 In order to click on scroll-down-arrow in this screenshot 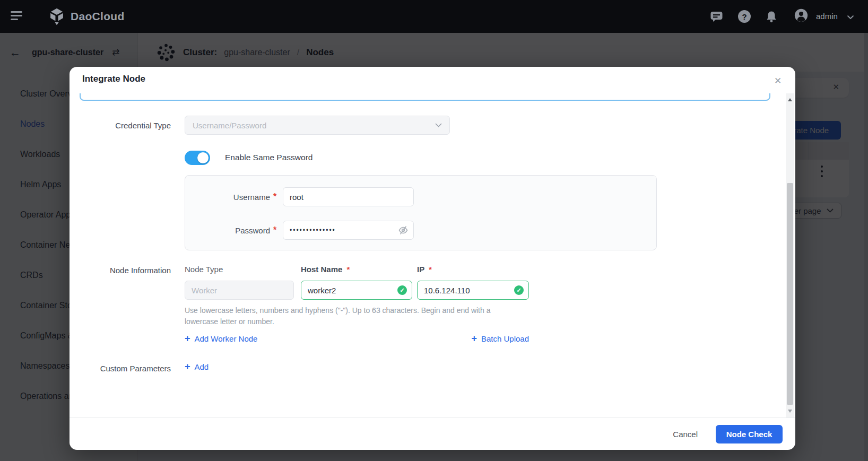, I will do `click(790, 411)`.